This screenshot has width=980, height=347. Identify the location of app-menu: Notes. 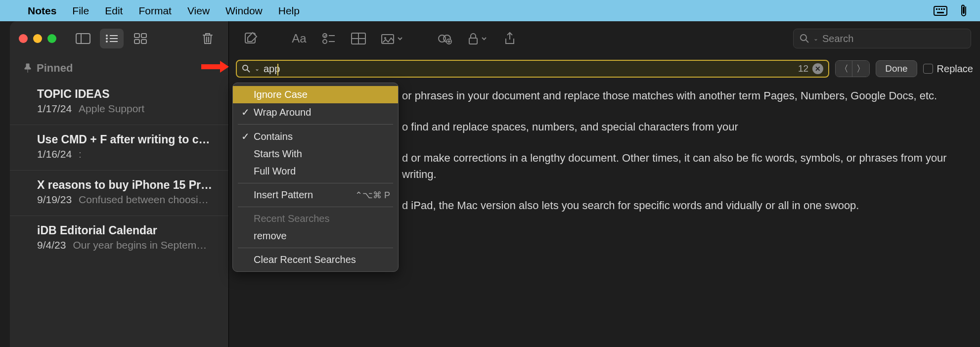
(42, 11).